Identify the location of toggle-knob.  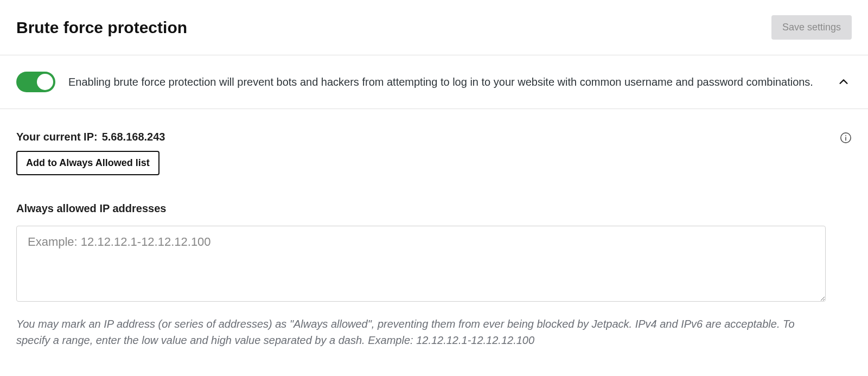
(45, 82).